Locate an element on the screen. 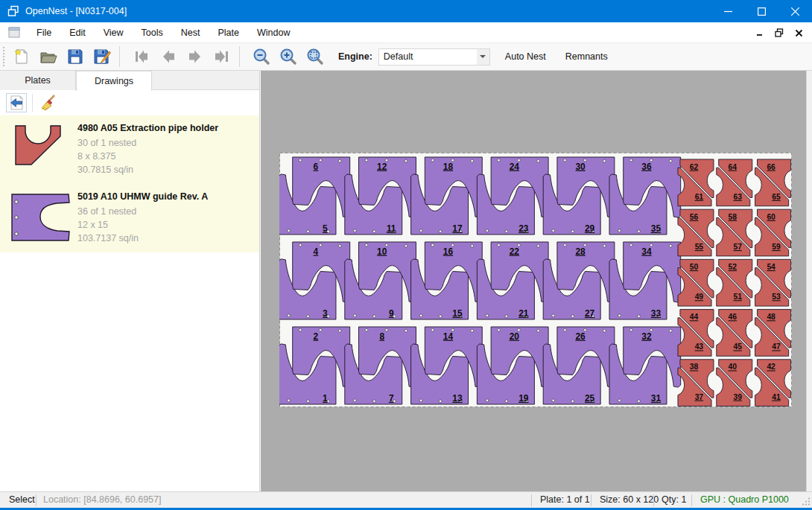  title-bar: OpenNest - [N0317-004] is located at coordinates (406, 11).